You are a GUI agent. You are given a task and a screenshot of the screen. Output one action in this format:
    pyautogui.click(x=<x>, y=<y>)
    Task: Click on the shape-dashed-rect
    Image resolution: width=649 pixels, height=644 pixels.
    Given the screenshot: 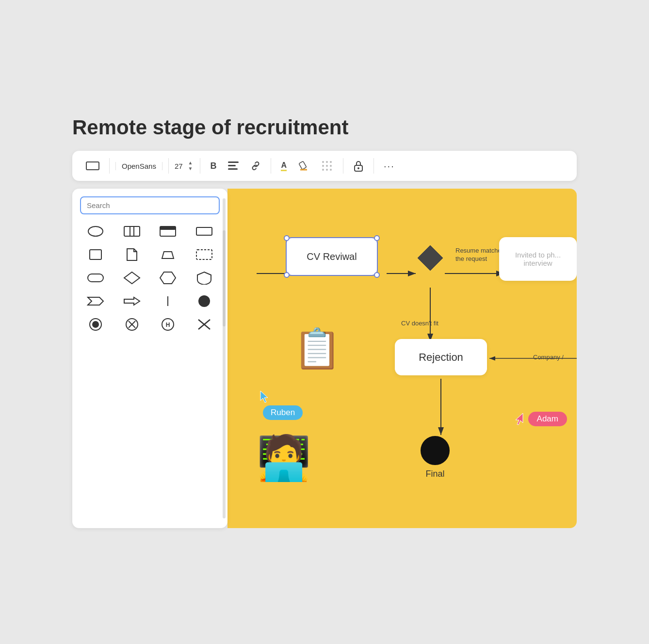 What is the action you would take?
    pyautogui.click(x=204, y=255)
    